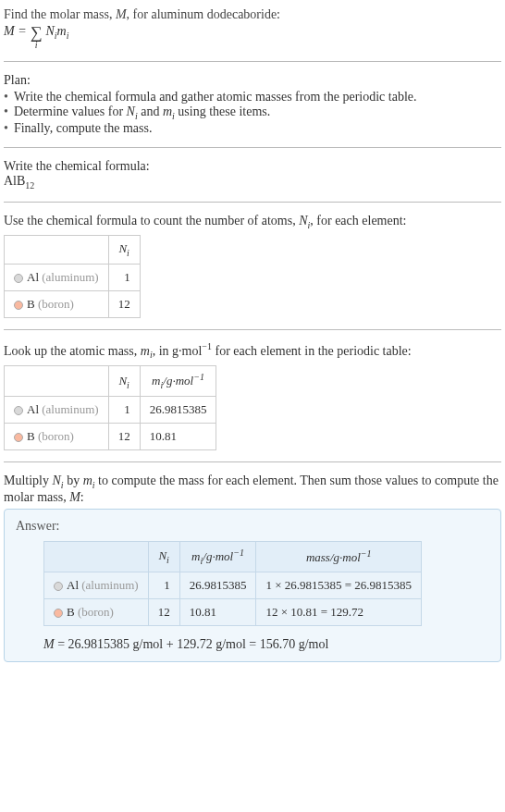 This screenshot has height=812, width=505. What do you see at coordinates (72, 351) in the screenshot?
I see `text-fragment: Look up the atomic mass,` at bounding box center [72, 351].